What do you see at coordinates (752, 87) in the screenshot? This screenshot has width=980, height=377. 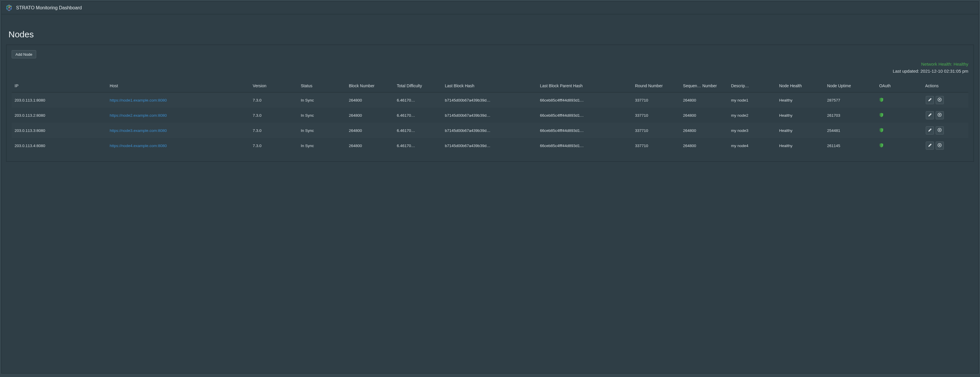 I see `col-desc: Descrip…` at bounding box center [752, 87].